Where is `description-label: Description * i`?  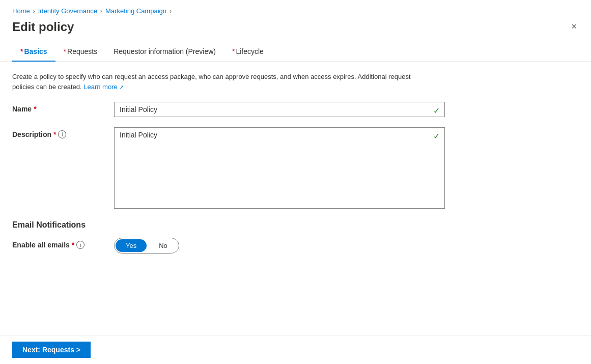 description-label: Description * i is located at coordinates (63, 133).